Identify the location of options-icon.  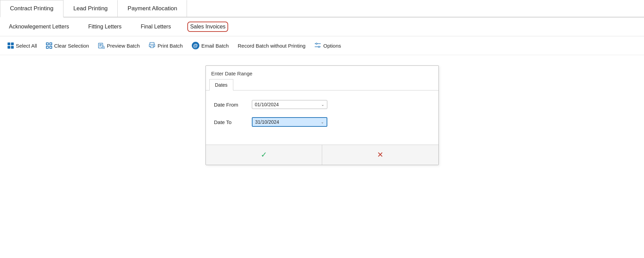
(318, 46).